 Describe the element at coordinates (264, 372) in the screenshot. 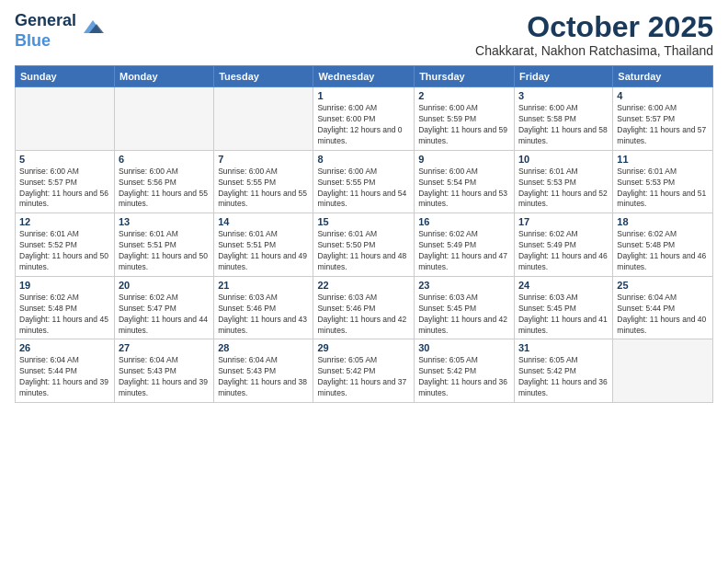

I see `calendar-cell: 28Sunrise: 6:04 AMSunset: 5:43 PMDayligh…` at that location.